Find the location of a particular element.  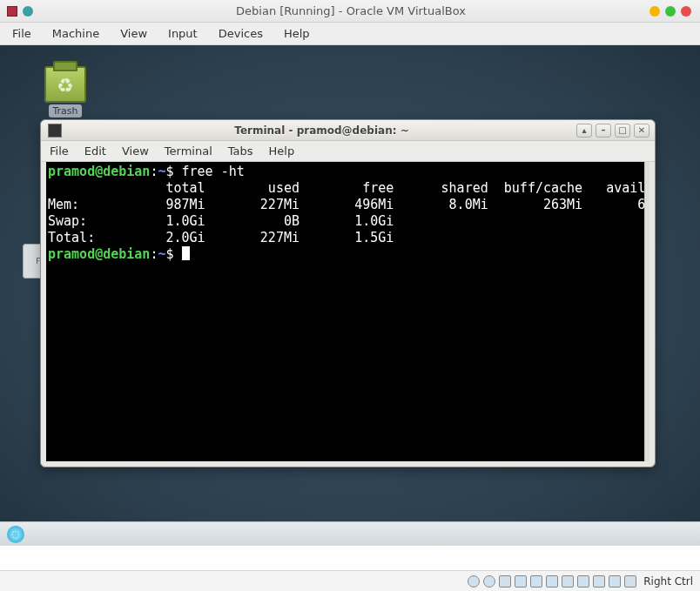

maximize-dot-icon is located at coordinates (670, 11).